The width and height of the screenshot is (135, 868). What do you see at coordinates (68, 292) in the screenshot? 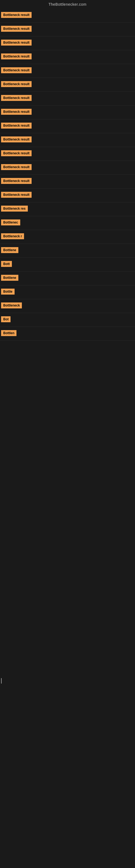
I see `list-item: Bottle` at bounding box center [68, 292].